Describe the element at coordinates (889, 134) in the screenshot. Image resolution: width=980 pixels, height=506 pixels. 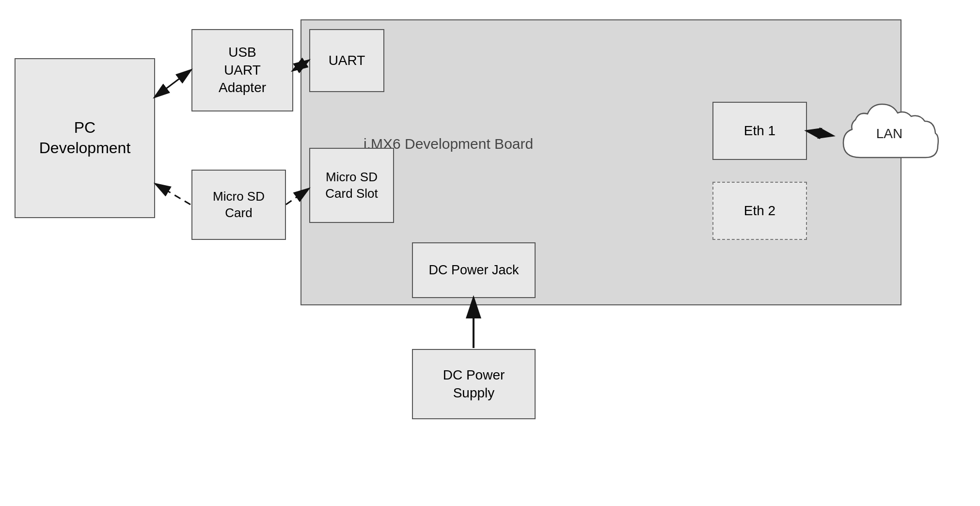
I see `svg-text: LAN` at that location.